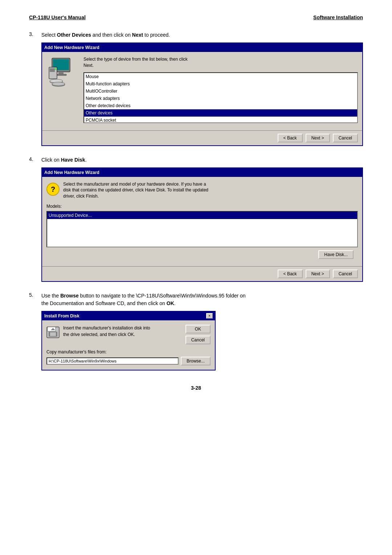 Image resolution: width=392 pixels, height=555 pixels. I want to click on step-3-text-after: to proceed., so click(156, 35).